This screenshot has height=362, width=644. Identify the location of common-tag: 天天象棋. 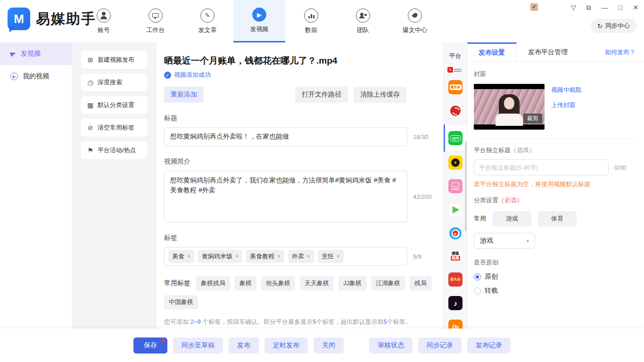
(317, 283).